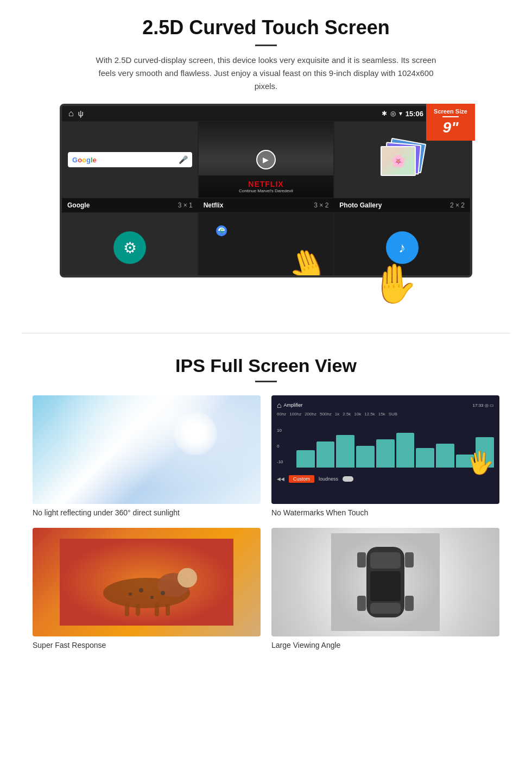 The width and height of the screenshot is (532, 757). I want to click on eq-bars, so click(395, 446).